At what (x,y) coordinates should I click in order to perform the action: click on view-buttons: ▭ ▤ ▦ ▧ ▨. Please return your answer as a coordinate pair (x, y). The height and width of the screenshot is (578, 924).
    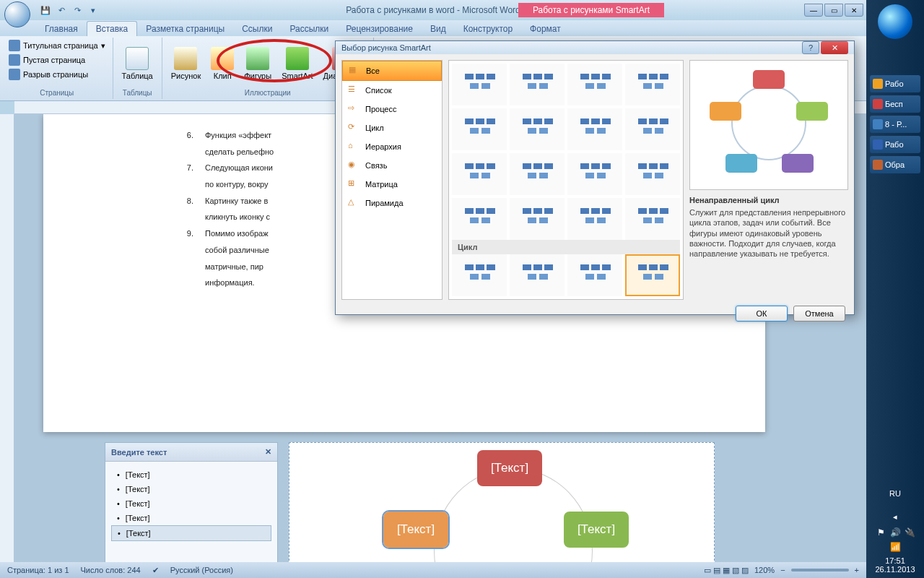
    Looking at the image, I should click on (726, 571).